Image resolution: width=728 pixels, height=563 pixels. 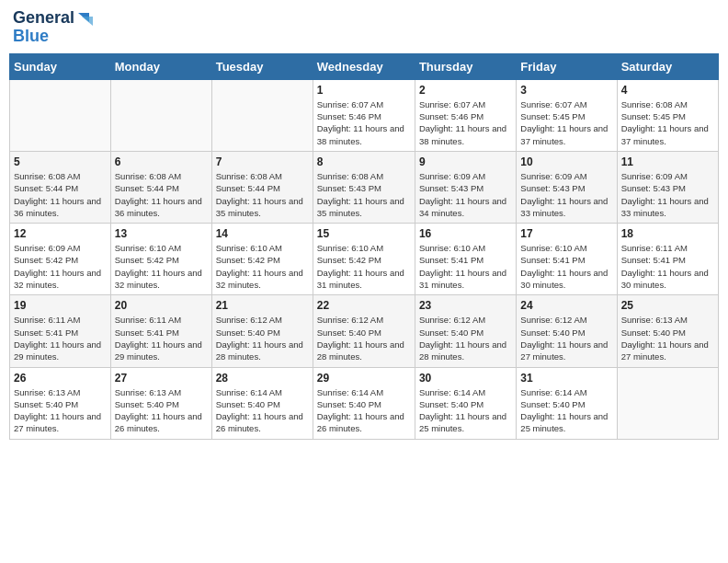 What do you see at coordinates (566, 305) in the screenshot?
I see `day-number: 24` at bounding box center [566, 305].